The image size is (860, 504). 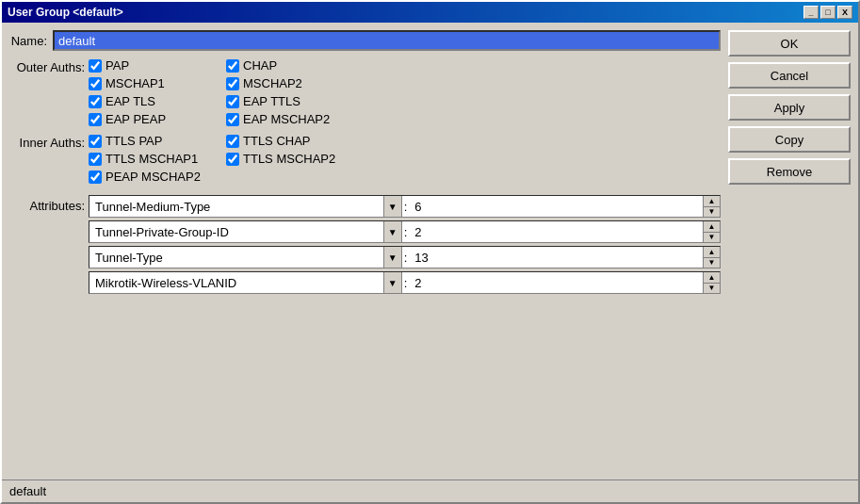 I want to click on attr-row-3: ▼ : ▲ ▼, so click(x=405, y=257).